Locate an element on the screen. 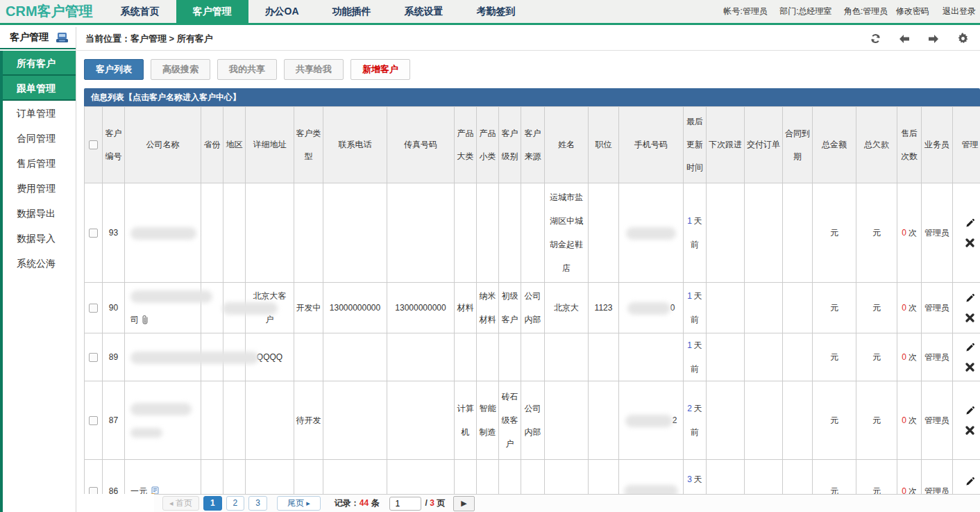 The image size is (980, 512). sidebar-item-orders: 订单管理 is located at coordinates (39, 113).